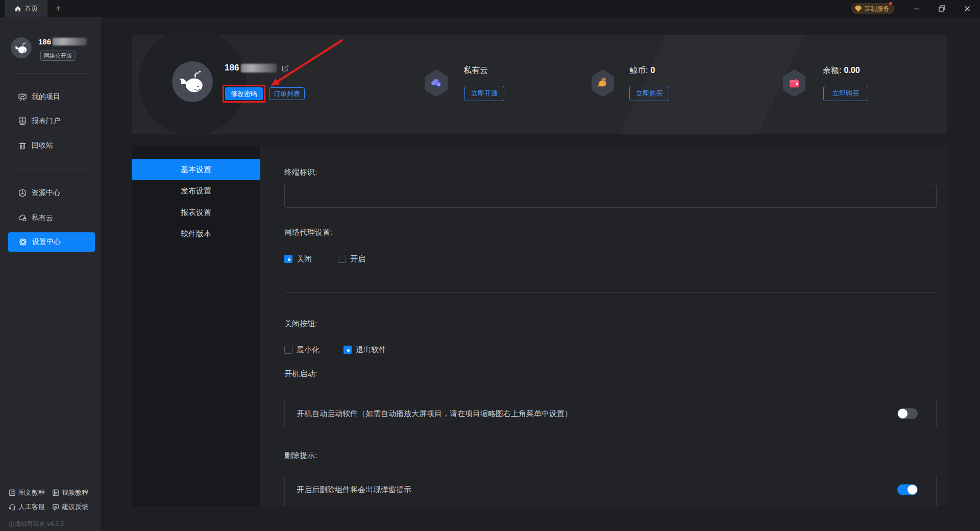 This screenshot has width=980, height=531. Describe the element at coordinates (302, 350) in the screenshot. I see `close-option-minimize: 最小化` at that location.